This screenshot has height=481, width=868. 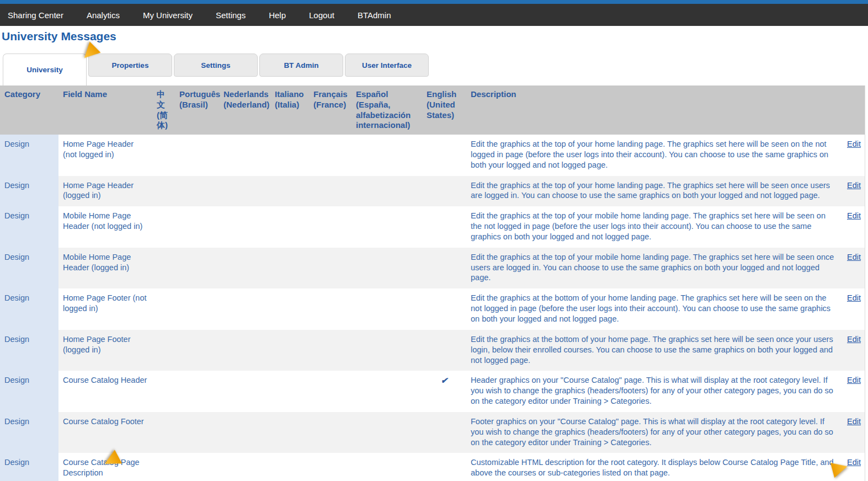 What do you see at coordinates (103, 15) in the screenshot?
I see `nav-analytics: Analytics` at bounding box center [103, 15].